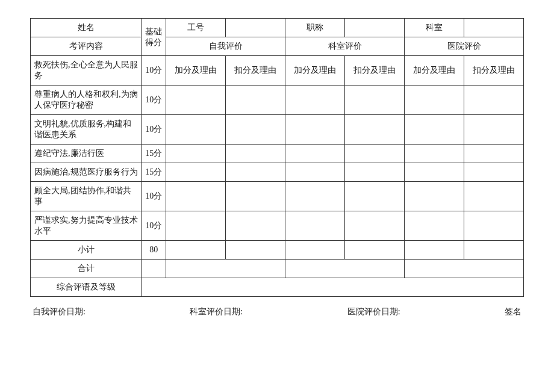 This screenshot has width=554, height=392. What do you see at coordinates (86, 28) in the screenshot?
I see `name-label: 姓名` at bounding box center [86, 28].